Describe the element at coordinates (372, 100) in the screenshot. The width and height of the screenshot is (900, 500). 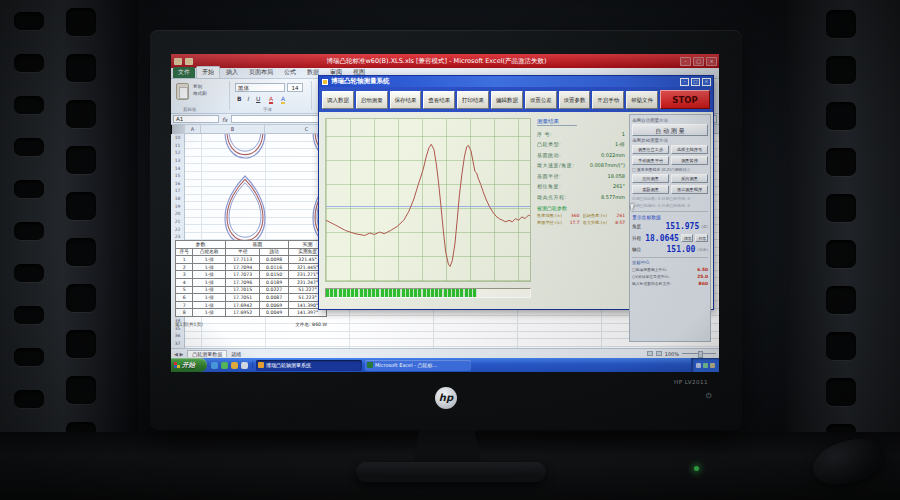
I see `toolbar-button-1: 启动测量` at that location.